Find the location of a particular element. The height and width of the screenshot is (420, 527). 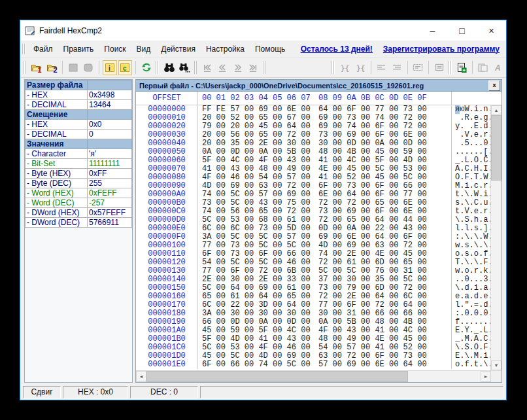

register-program-link: Зарегистрировать программу is located at coordinates (441, 49).